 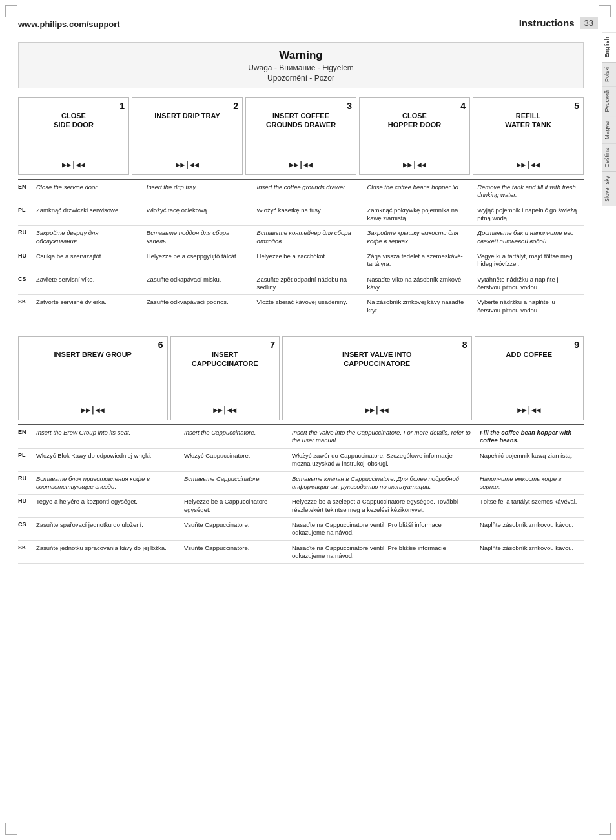 I want to click on trans-cols-hu: Csukja be a szervizajtót. Helyezze be a …, so click(x=308, y=261).